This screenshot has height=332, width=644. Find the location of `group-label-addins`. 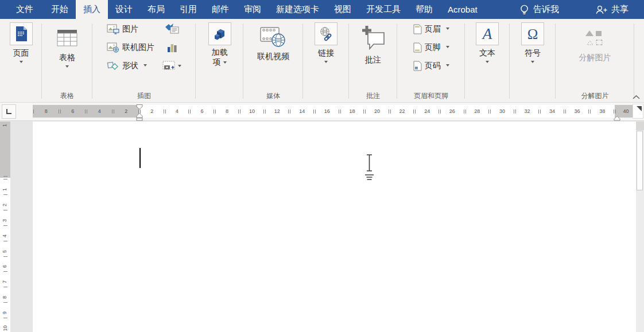

group-label-addins is located at coordinates (219, 96).